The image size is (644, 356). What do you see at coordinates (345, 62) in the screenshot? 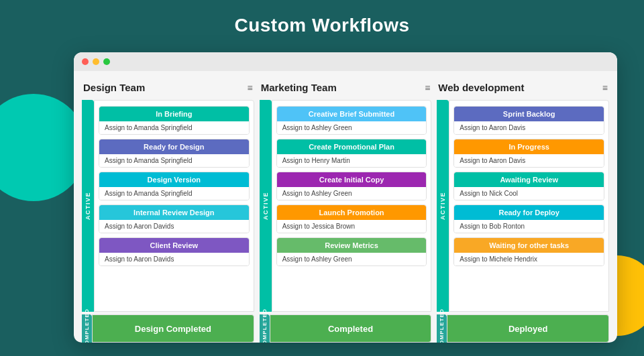
I see `browser-bar` at bounding box center [345, 62].